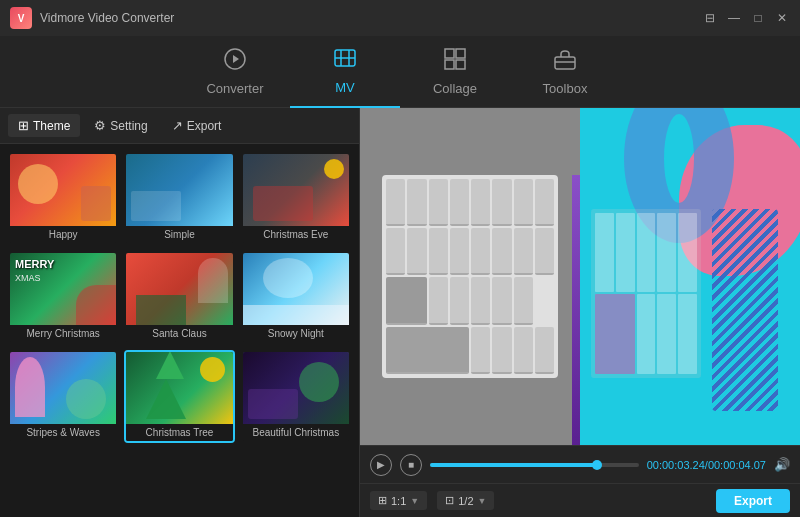 The image size is (800, 517). Describe the element at coordinates (63, 198) in the screenshot. I see `theme-happy: Happy` at that location.